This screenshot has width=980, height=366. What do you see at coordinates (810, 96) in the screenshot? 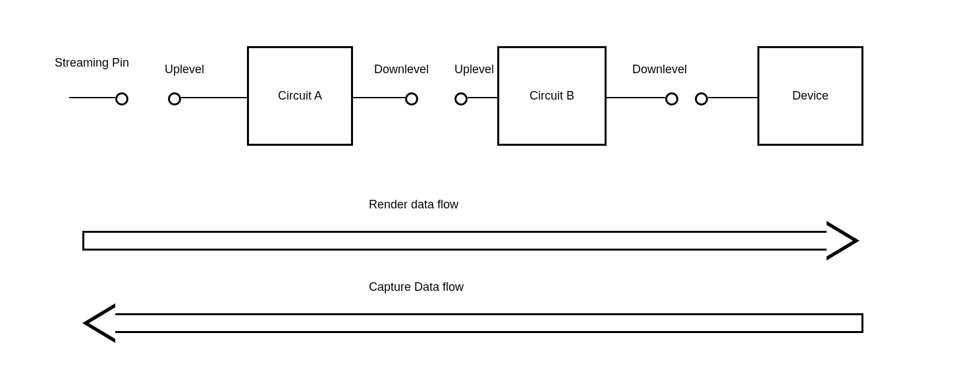
I see `box-device: Device` at bounding box center [810, 96].